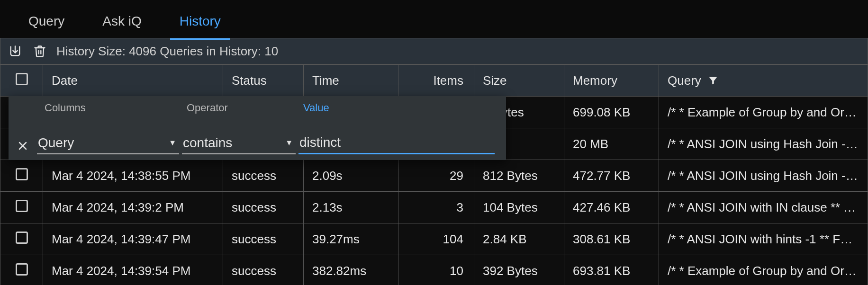 The image size is (868, 285). Describe the element at coordinates (133, 207) in the screenshot. I see `cell-date: Mar 4 2024, 14:39:2 PM` at that location.